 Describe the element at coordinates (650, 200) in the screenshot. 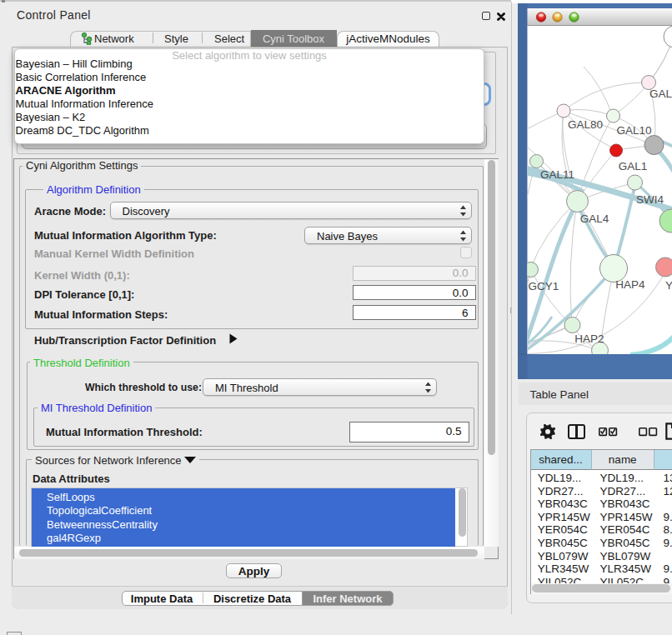

I see `svg-text: SWI4` at that location.